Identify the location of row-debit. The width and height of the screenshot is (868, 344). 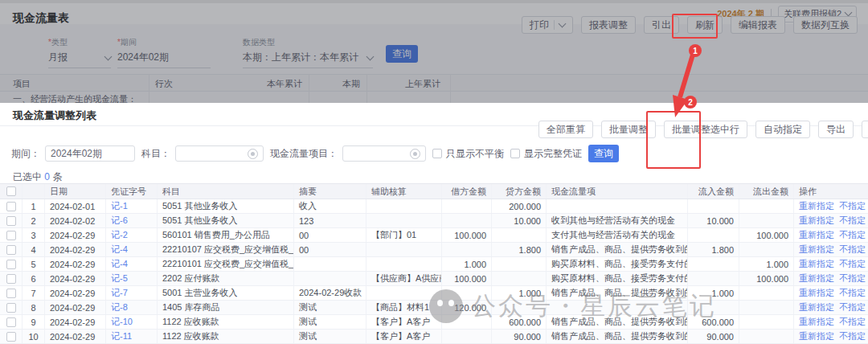
(467, 321).